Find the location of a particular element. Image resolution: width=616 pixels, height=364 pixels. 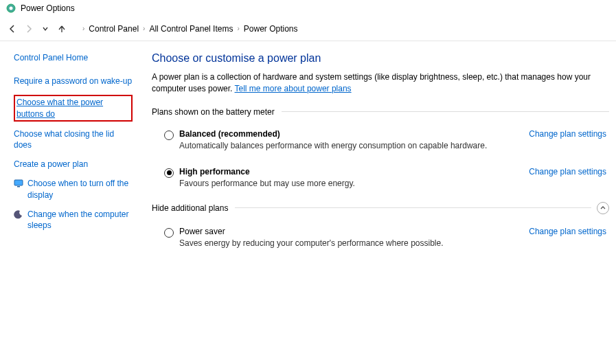

back-button is located at coordinates (12, 29).